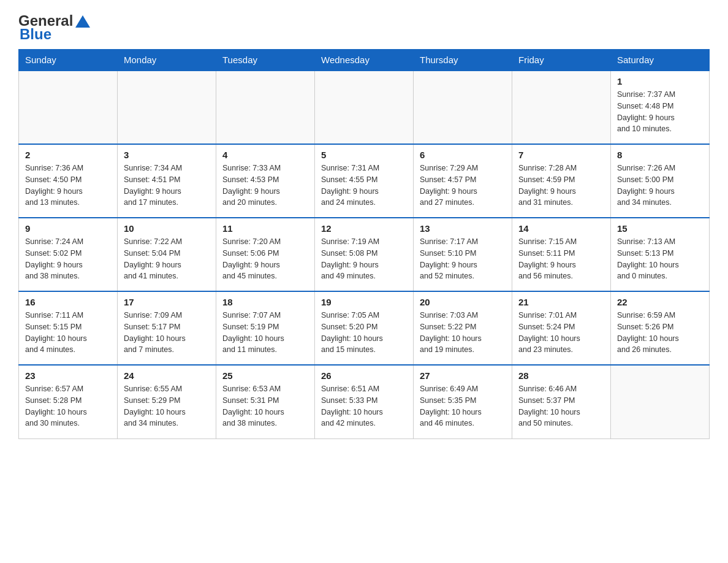 The width and height of the screenshot is (728, 563). Describe the element at coordinates (463, 375) in the screenshot. I see `day-number: 27` at that location.